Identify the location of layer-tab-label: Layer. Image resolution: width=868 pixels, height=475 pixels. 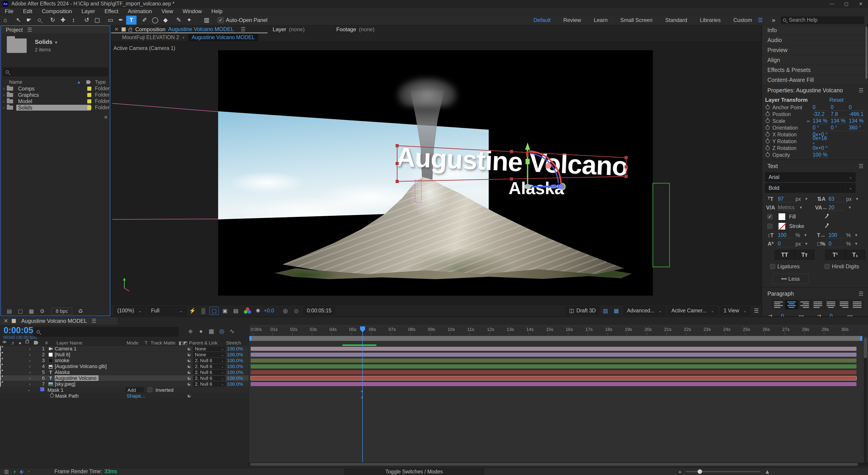
(279, 30).